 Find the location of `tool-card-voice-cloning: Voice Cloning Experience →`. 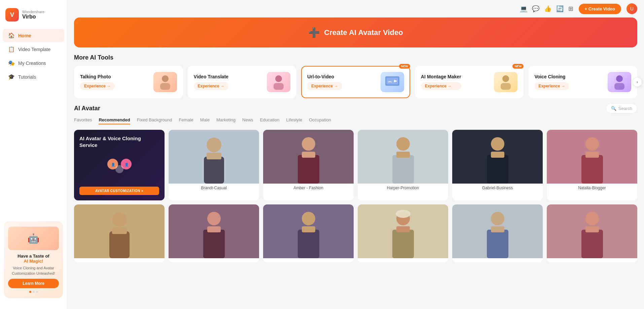

tool-card-voice-cloning: Voice Cloning Experience → is located at coordinates (583, 82).